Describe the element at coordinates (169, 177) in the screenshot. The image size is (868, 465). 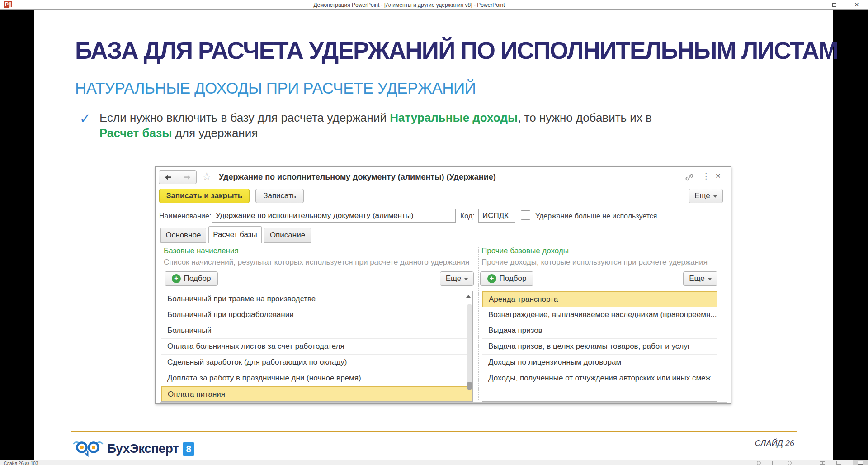
I see `back-button` at that location.